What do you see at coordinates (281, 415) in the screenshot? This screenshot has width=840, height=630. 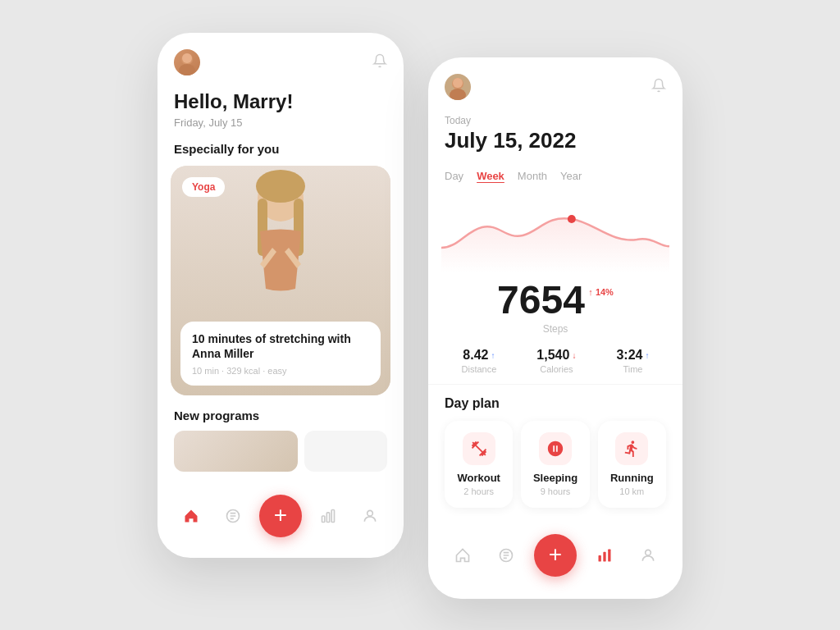 I see `new-programs-title: New programs` at bounding box center [281, 415].